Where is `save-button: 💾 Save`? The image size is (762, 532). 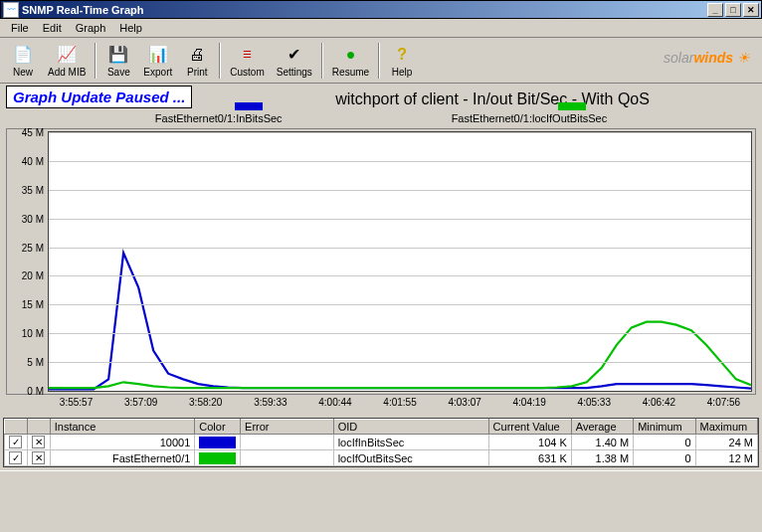
save-button: 💾 Save is located at coordinates (118, 61).